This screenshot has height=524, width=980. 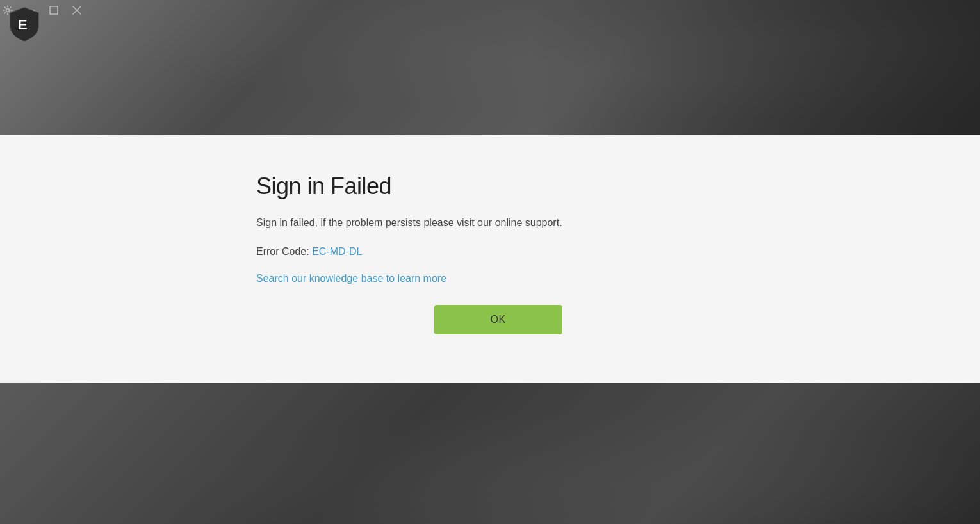 I want to click on epic-games-logo: E, so click(x=24, y=24).